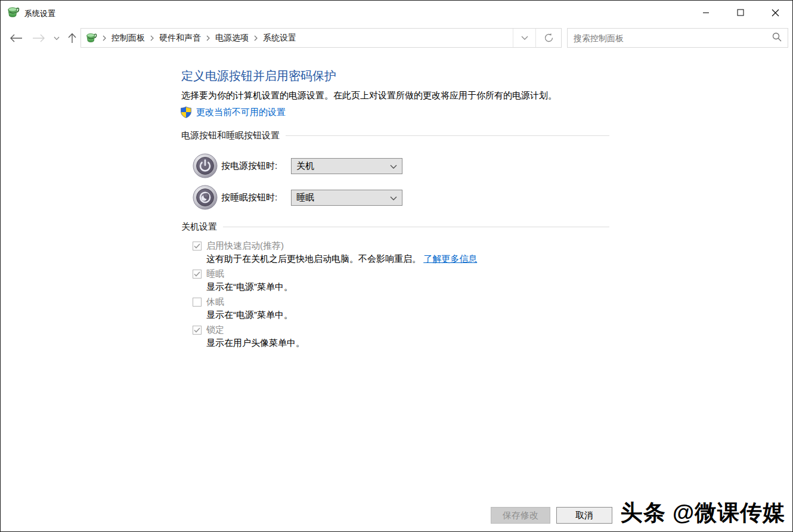 This screenshot has height=532, width=793. I want to click on sleep-button-action-select: 睡眠, so click(347, 198).